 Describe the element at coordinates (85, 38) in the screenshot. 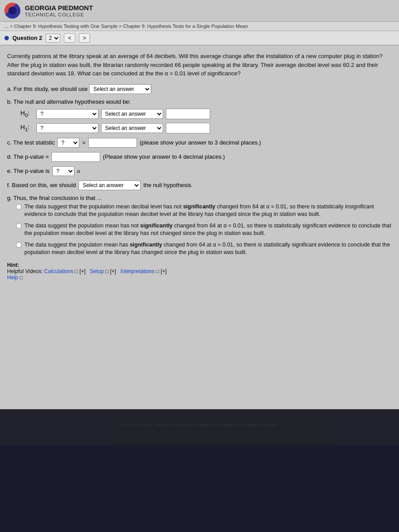

I see `nav-forward-button: >` at that location.